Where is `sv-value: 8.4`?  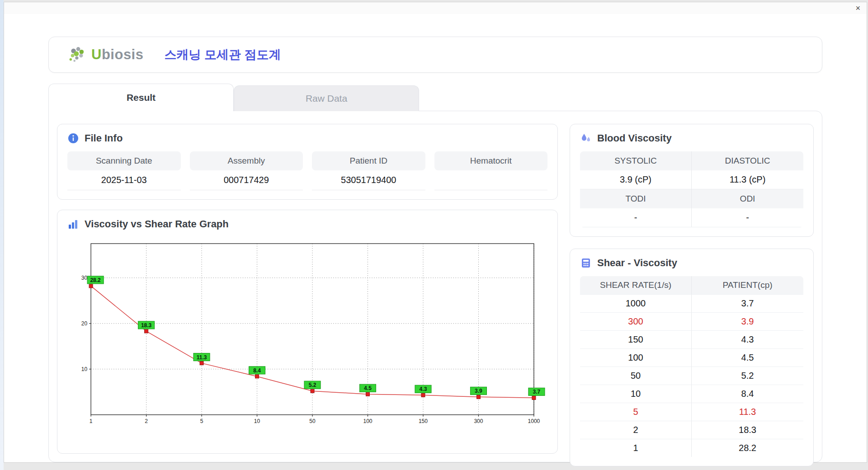
sv-value: 8.4 is located at coordinates (748, 394).